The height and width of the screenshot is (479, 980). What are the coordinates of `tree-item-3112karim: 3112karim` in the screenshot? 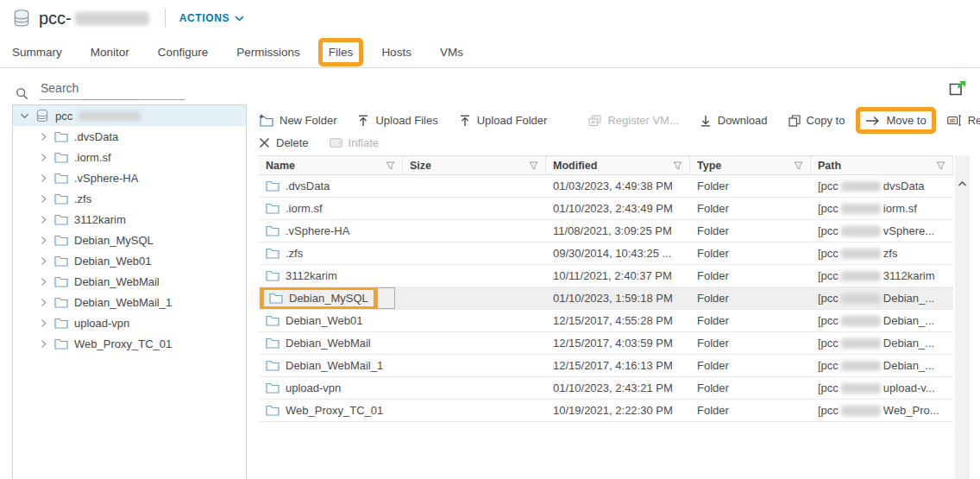 It's located at (129, 219).